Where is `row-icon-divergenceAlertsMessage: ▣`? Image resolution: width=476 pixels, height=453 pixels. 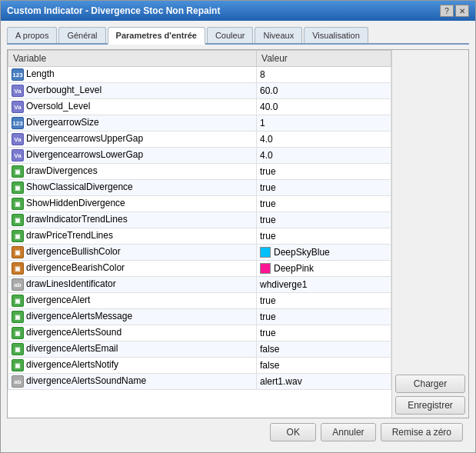
row-icon-divergenceAlertsMessage: ▣ is located at coordinates (18, 317).